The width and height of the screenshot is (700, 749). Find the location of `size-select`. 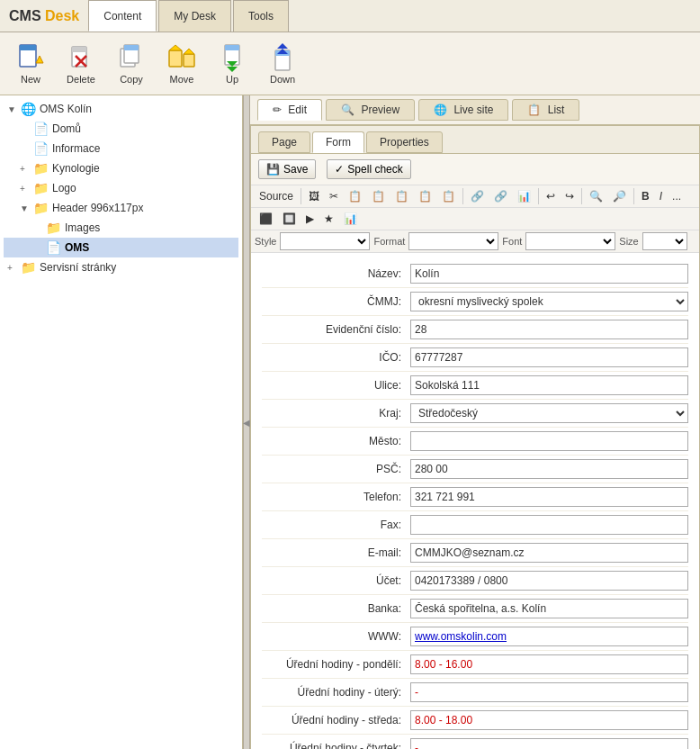

size-select is located at coordinates (665, 241).